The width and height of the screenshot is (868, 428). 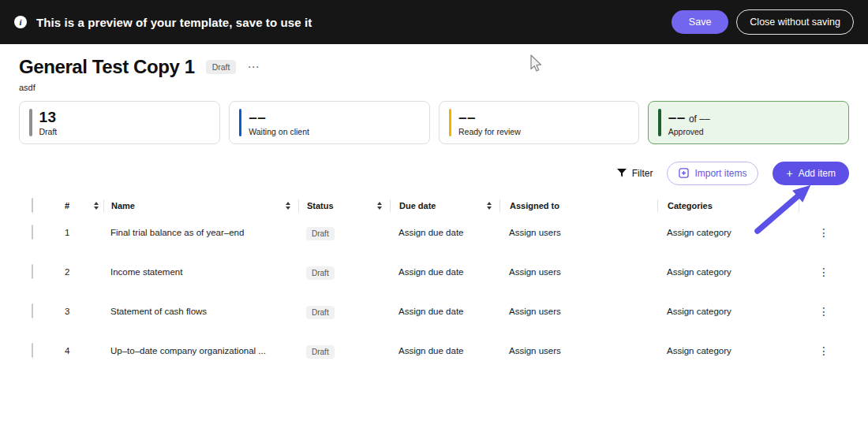 I want to click on save-button: Save, so click(x=701, y=22).